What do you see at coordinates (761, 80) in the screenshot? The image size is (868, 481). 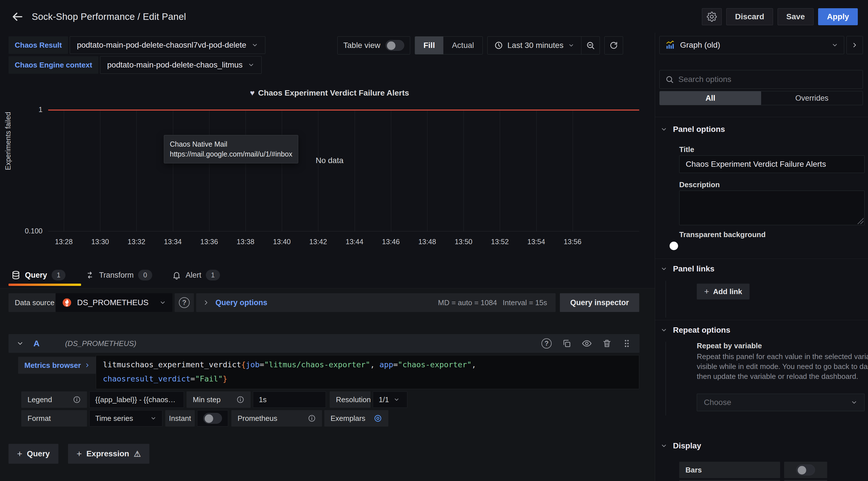 I see `options-search` at bounding box center [761, 80].